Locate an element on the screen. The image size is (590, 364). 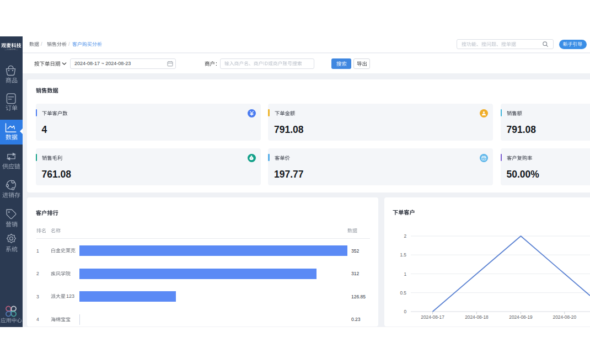
svg-text: 2024-08-17 is located at coordinates (432, 317).